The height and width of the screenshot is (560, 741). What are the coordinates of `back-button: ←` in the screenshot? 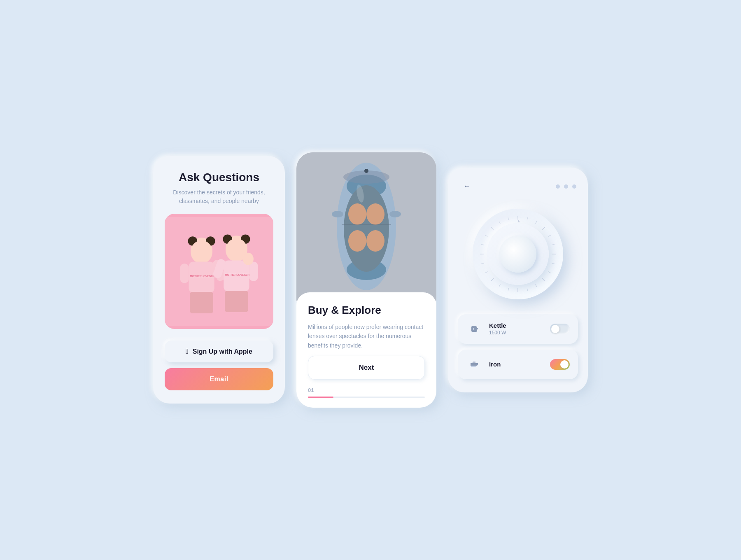 It's located at (467, 187).